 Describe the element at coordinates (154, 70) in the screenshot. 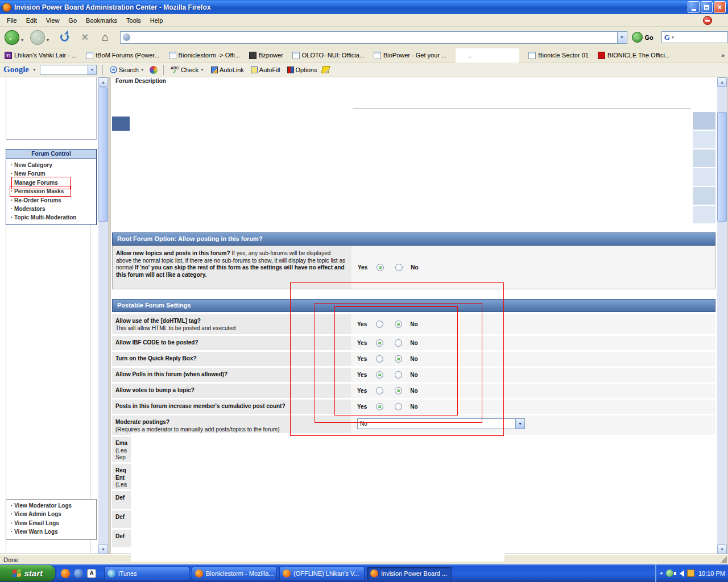

I see `pagerank-icon` at that location.